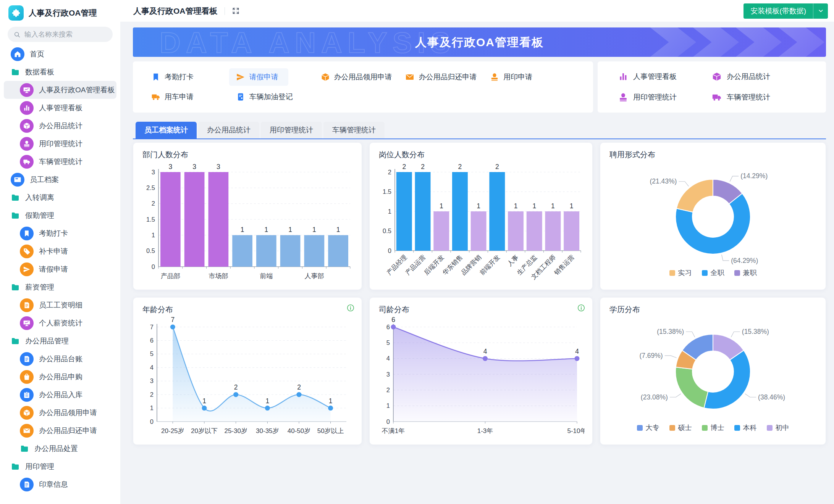 The width and height of the screenshot is (834, 504). What do you see at coordinates (821, 11) in the screenshot?
I see `install-dropdown-button` at bounding box center [821, 11].